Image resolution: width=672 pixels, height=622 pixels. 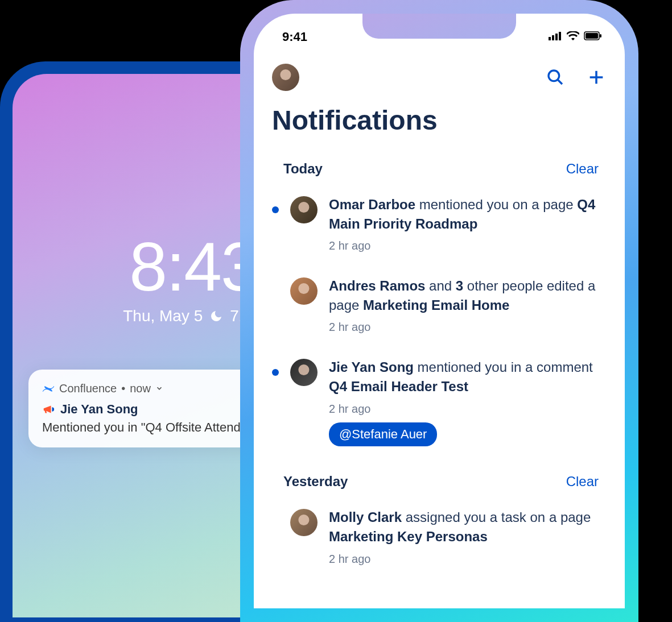 I want to click on notification-item: Jie Yan Song mentioned you in a comment …, so click(x=439, y=407).